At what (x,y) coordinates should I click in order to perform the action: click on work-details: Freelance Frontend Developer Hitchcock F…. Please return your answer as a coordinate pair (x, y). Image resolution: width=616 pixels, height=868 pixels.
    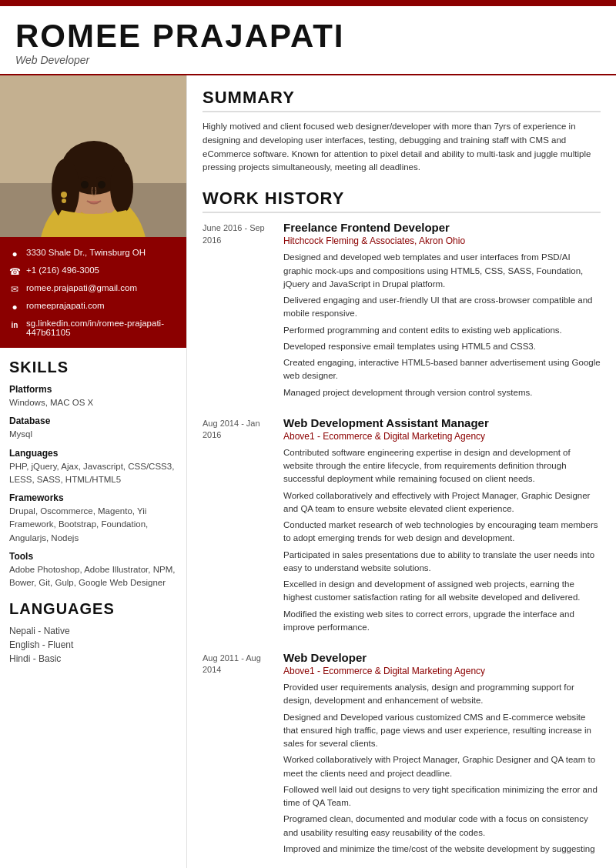
    Looking at the image, I should click on (442, 312).